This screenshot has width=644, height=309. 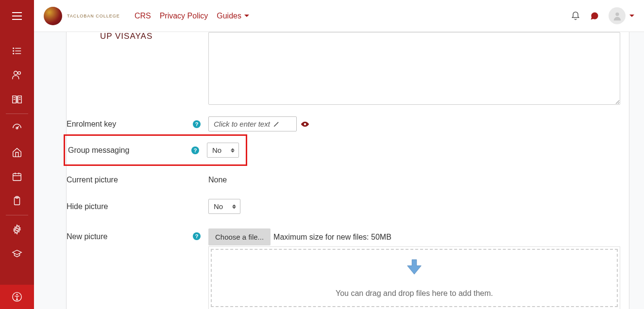 I want to click on nav-crs: CRS, so click(x=143, y=16).